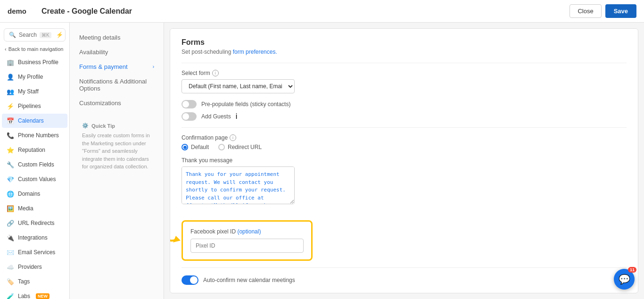 The image size is (644, 299). Describe the element at coordinates (35, 35) in the screenshot. I see `search-bar: 🔍 Search ⌘K ⚡` at that location.